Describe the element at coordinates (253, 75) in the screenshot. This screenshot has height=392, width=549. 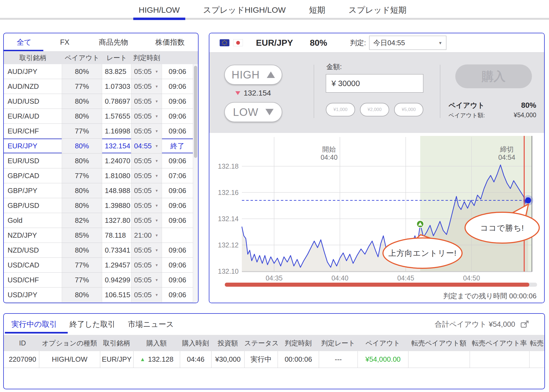
I see `high-button: HIGH` at that location.